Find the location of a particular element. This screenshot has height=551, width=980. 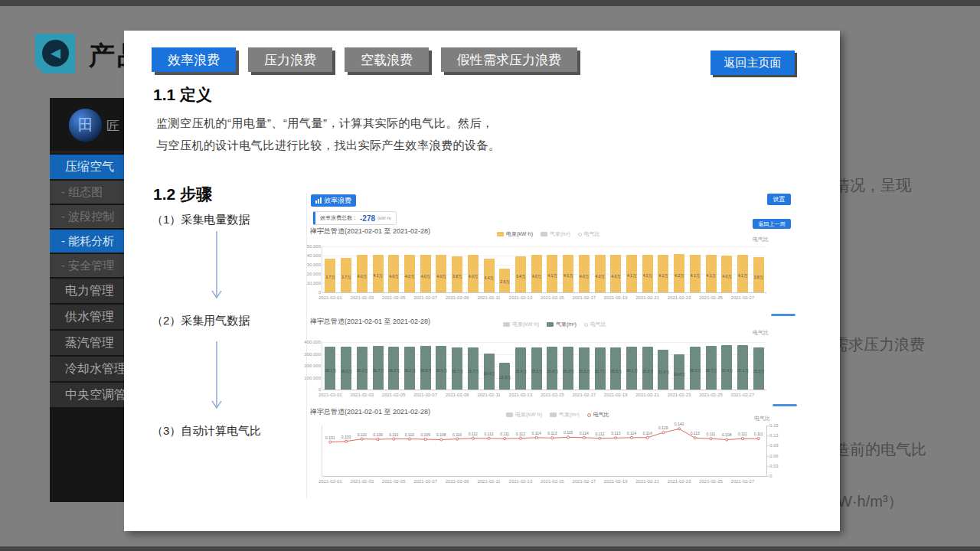

x-tick-label: 2021-02-11 is located at coordinates (489, 395).